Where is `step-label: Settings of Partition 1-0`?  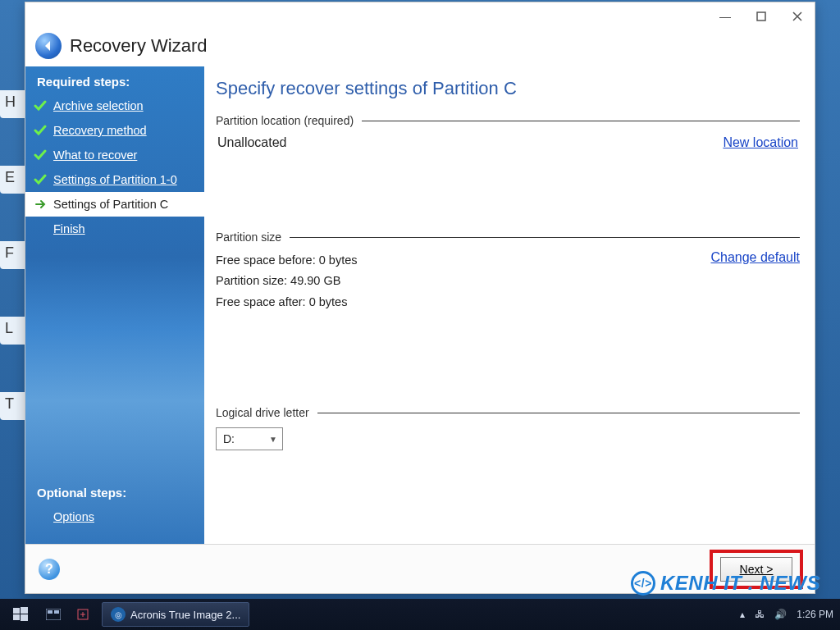
step-label: Settings of Partition 1-0 is located at coordinates (115, 180).